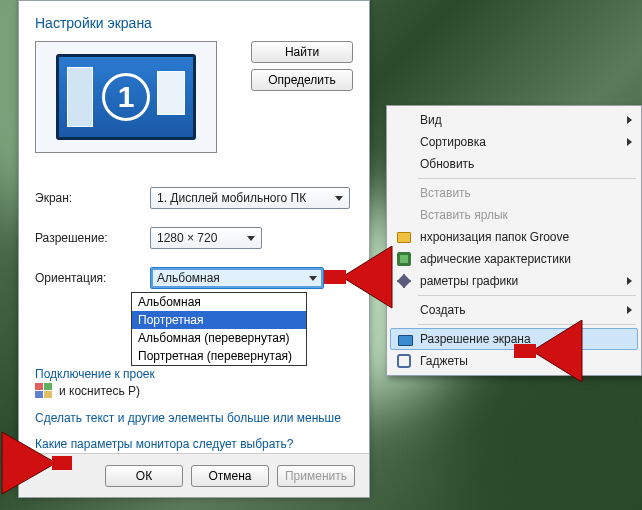 This screenshot has width=642, height=510. I want to click on text-size-link: Сделать текст и другие элементы больше и…, so click(188, 418).